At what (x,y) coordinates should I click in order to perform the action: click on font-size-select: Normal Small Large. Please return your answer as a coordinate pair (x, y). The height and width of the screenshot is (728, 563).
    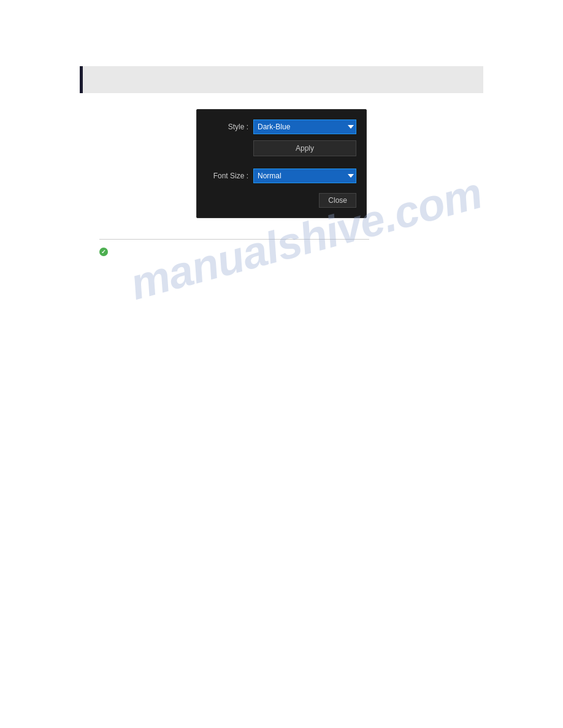
    Looking at the image, I should click on (305, 176).